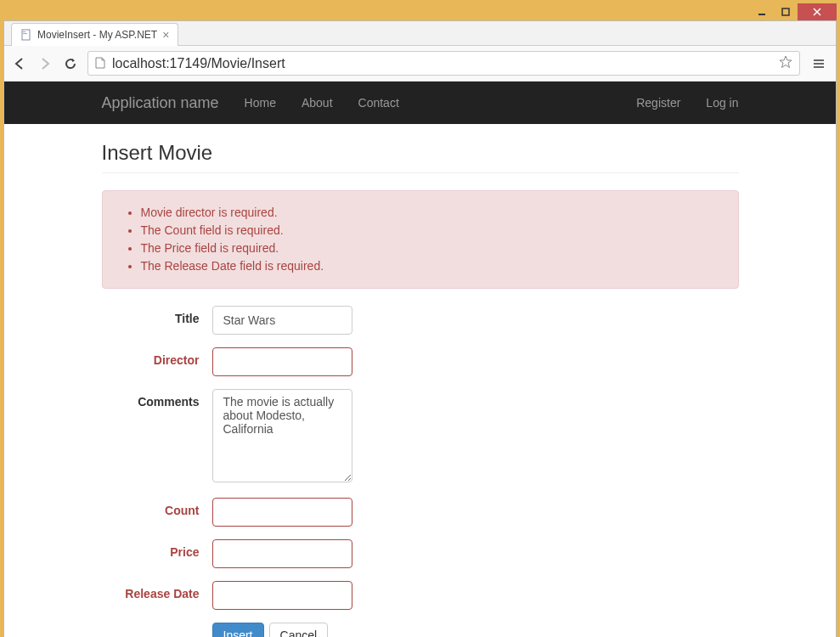 This screenshot has width=840, height=637. Describe the element at coordinates (443, 63) in the screenshot. I see `address-bar: localhost:17149/Movie/Insert` at that location.